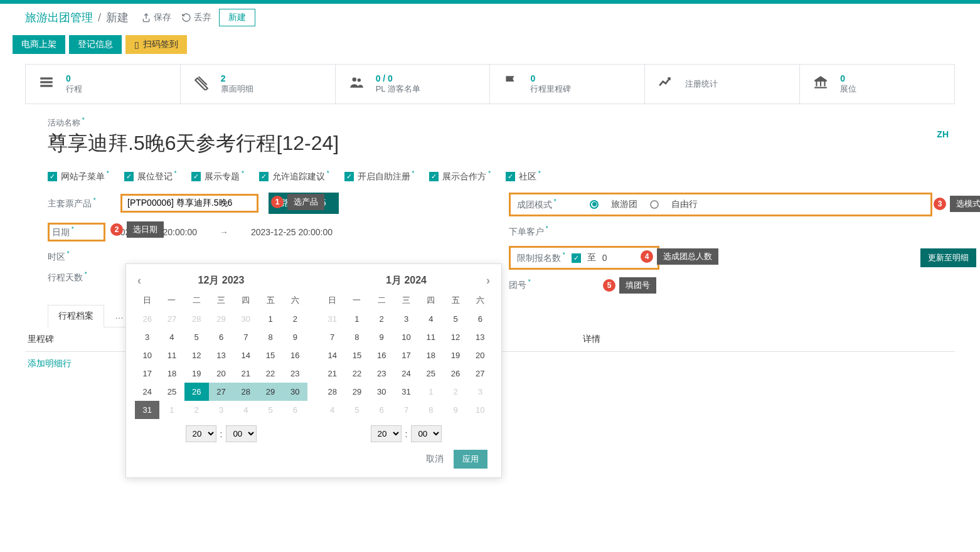 The image size is (980, 552). Describe the element at coordinates (605, 258) in the screenshot. I see `limit-value: 0` at that location.